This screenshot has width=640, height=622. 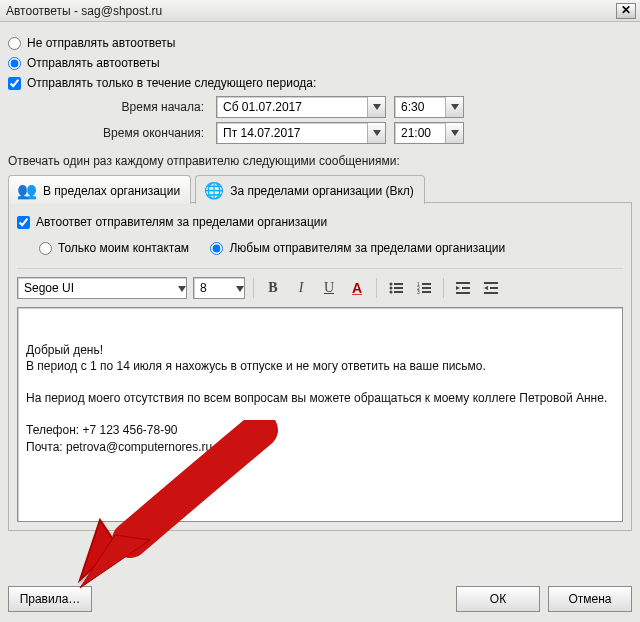 I want to click on font-select: Segoe UI, so click(x=102, y=288).